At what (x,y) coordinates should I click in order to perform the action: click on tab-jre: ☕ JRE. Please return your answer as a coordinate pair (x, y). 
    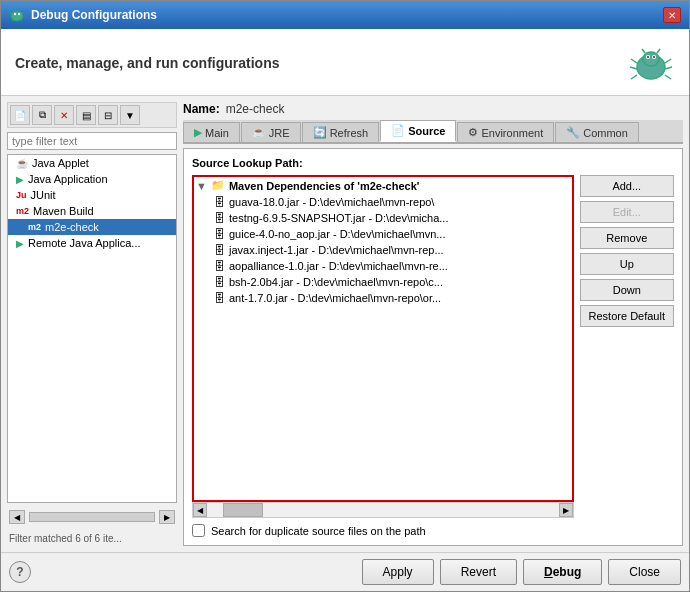
    Looking at the image, I should click on (271, 132).